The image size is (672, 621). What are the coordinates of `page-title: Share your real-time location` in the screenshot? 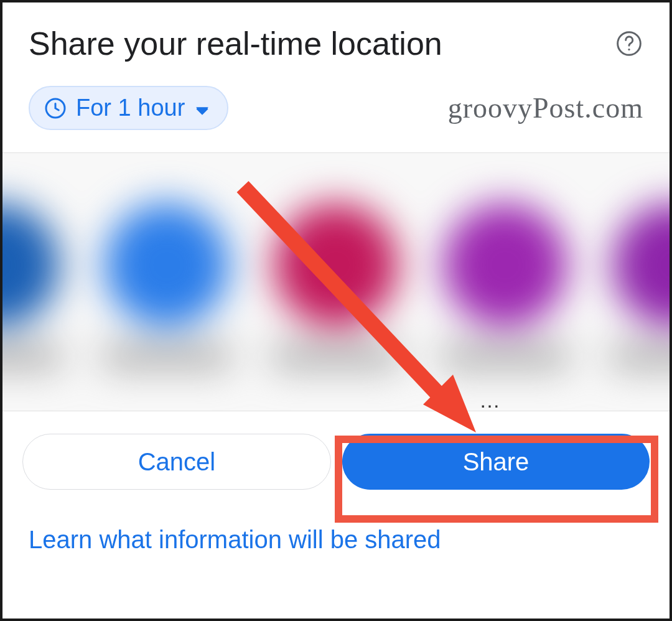 It's located at (235, 44).